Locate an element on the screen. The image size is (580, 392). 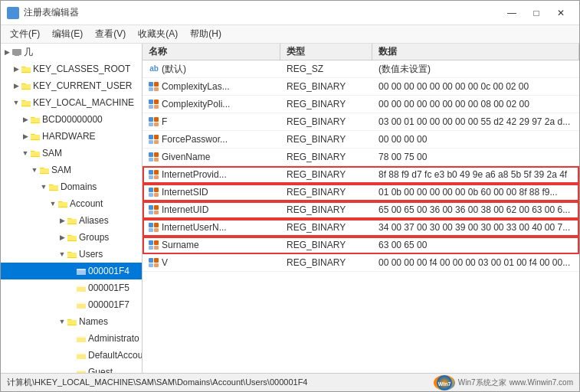
status-bar: 计算机\HKEY_LOCAL_MACHINE\SAM\SAM\Domains\A… is located at coordinates (290, 382).